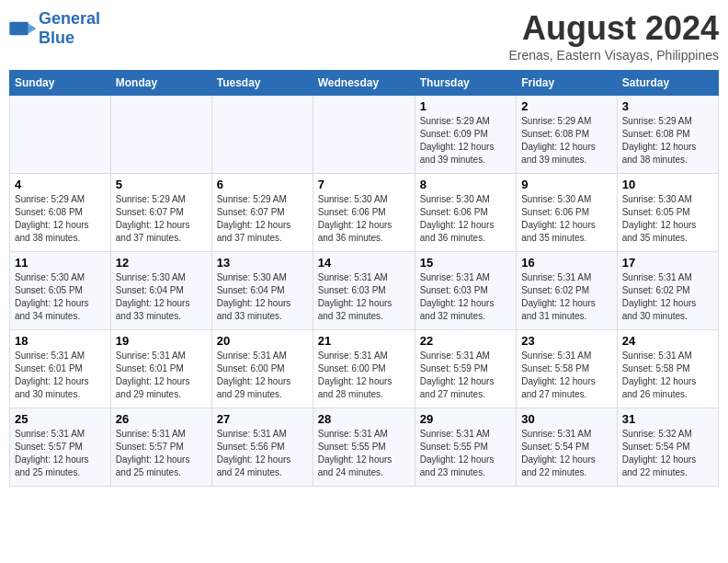  Describe the element at coordinates (567, 134) in the screenshot. I see `calendar-cell: 2Sunrise: 5:29 AM Sunset: 6:08 PM Daylig…` at that location.